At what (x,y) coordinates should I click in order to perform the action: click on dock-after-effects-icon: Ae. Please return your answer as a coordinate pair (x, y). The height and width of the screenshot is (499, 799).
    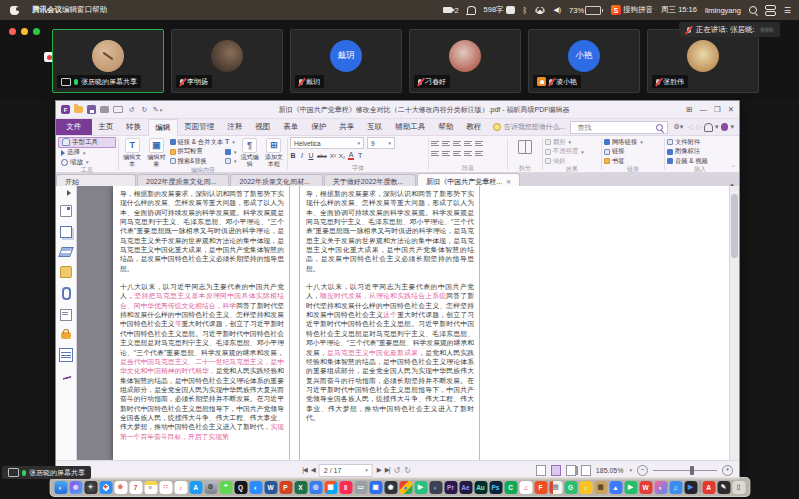
    Looking at the image, I should click on (466, 488).